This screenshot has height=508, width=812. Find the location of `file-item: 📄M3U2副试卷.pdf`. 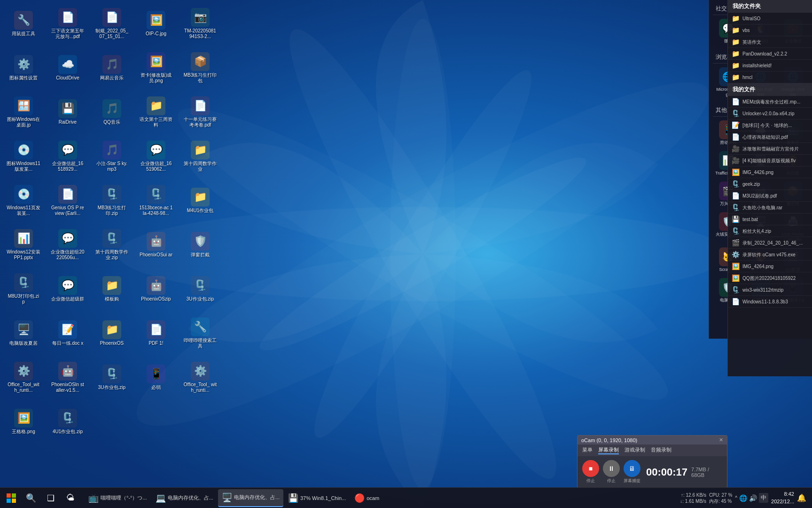

file-item: 📄M3U2副试卷.pdf is located at coordinates (770, 196).